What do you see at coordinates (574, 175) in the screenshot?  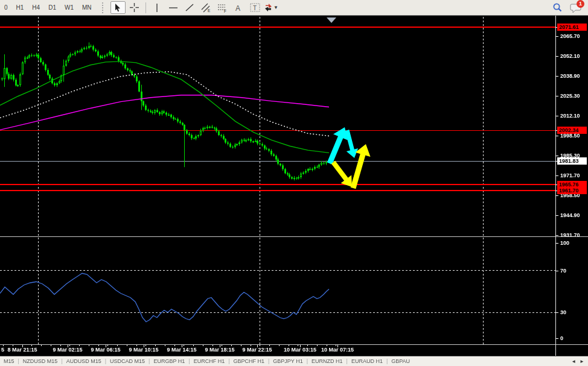 I see `axis-label: 1971.70` at bounding box center [574, 175].